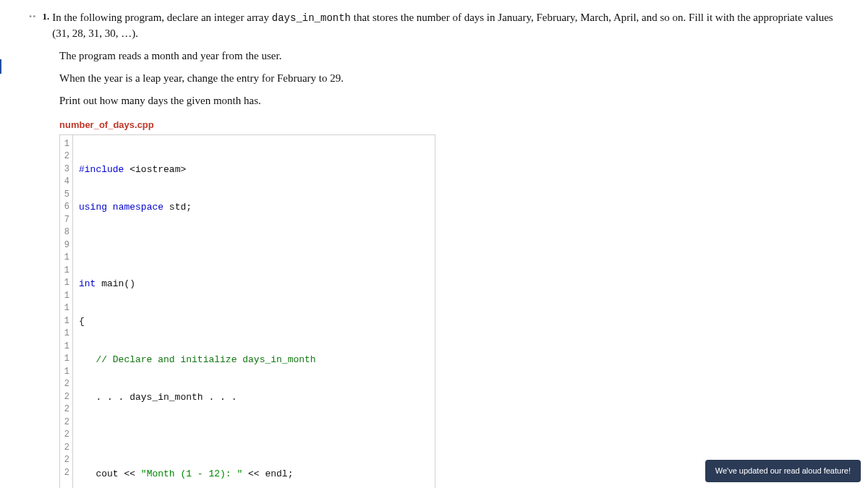 The height and width of the screenshot is (488, 868). What do you see at coordinates (449, 56) in the screenshot?
I see `problem-paragraph-2: The program reads a month and year from …` at bounding box center [449, 56].